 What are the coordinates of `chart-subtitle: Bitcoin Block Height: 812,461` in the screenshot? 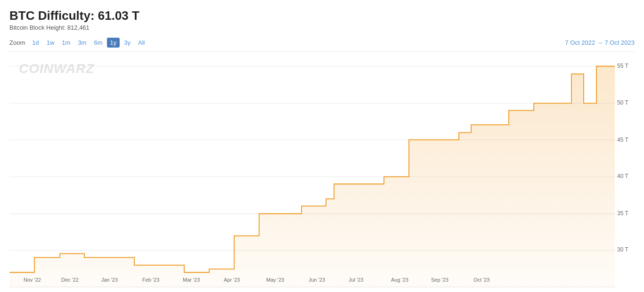 It's located at (322, 27).